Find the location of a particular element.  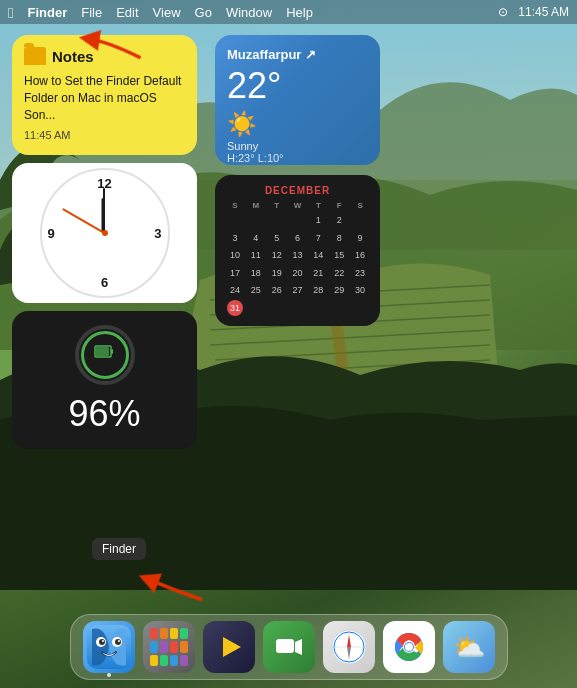

cal-day-7: 7 is located at coordinates (318, 238).